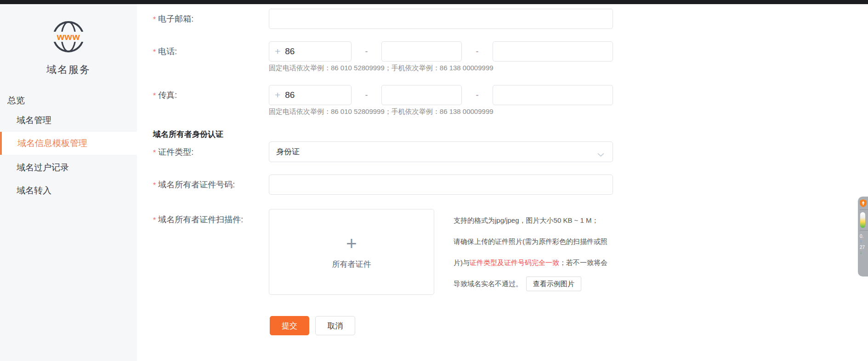  I want to click on help-line-3-pre: 片)与, so click(461, 263).